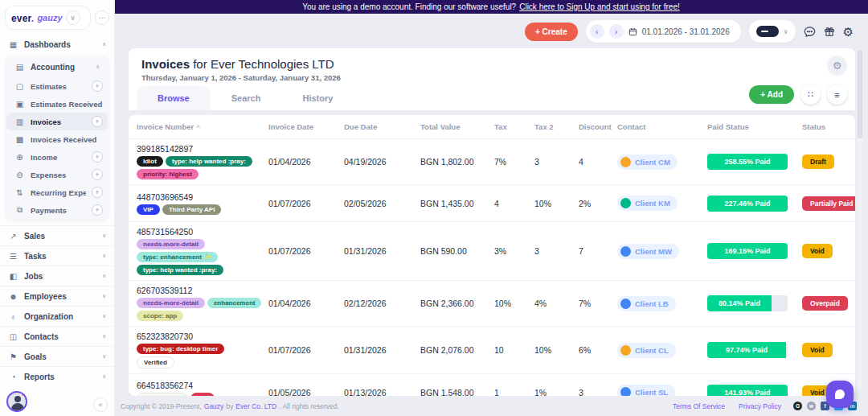 This screenshot has height=416, width=868. Describe the element at coordinates (810, 95) in the screenshot. I see `grid-view-icon: ∷` at that location.